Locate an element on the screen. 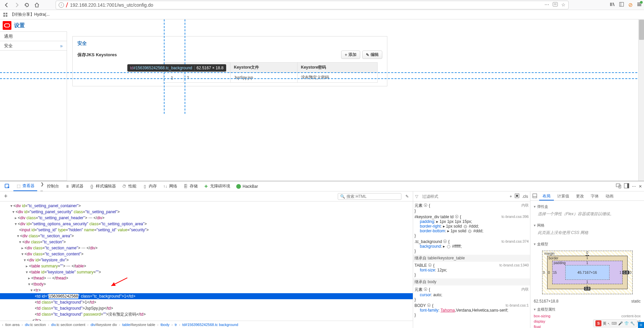  sidebar-item-security: 安全» is located at coordinates (34, 46).